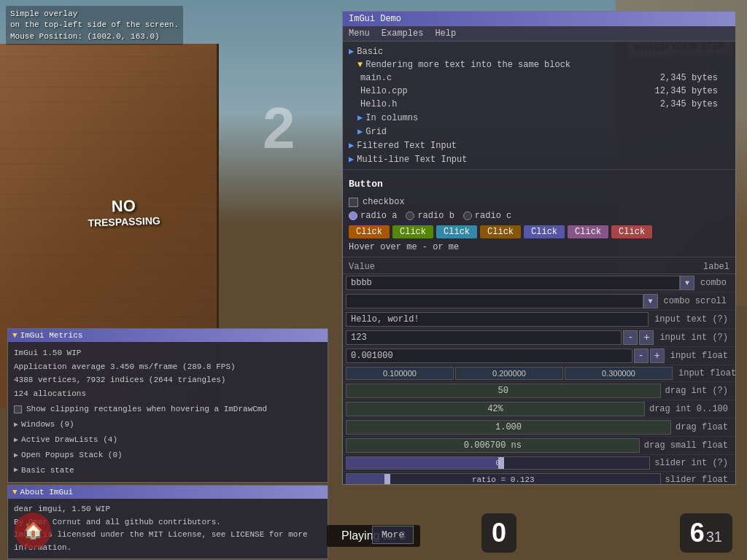 The height and width of the screenshot is (560, 747). I want to click on input-float-plus: +, so click(657, 356).